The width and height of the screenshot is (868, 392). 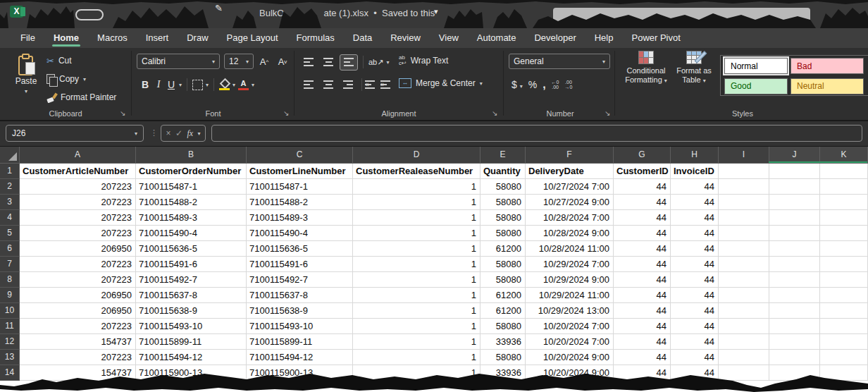 What do you see at coordinates (503, 249) in the screenshot?
I see `cell-E6: 61200` at bounding box center [503, 249].